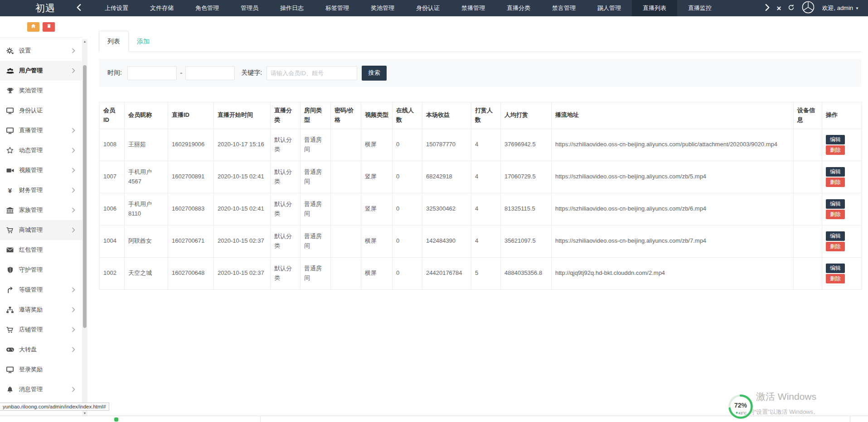  I want to click on home-button, so click(34, 27).